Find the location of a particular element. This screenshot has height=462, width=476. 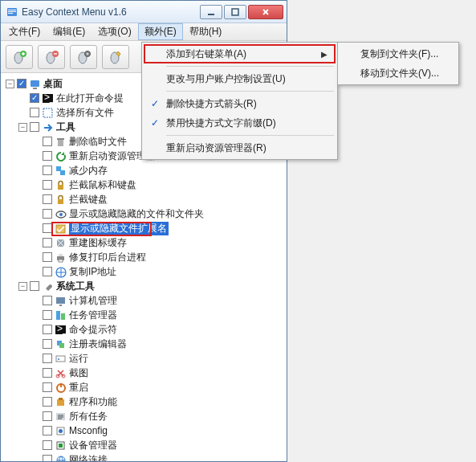

menu-remove-arrow: ✓删除快捷方式箭头(R) is located at coordinates (239, 104).